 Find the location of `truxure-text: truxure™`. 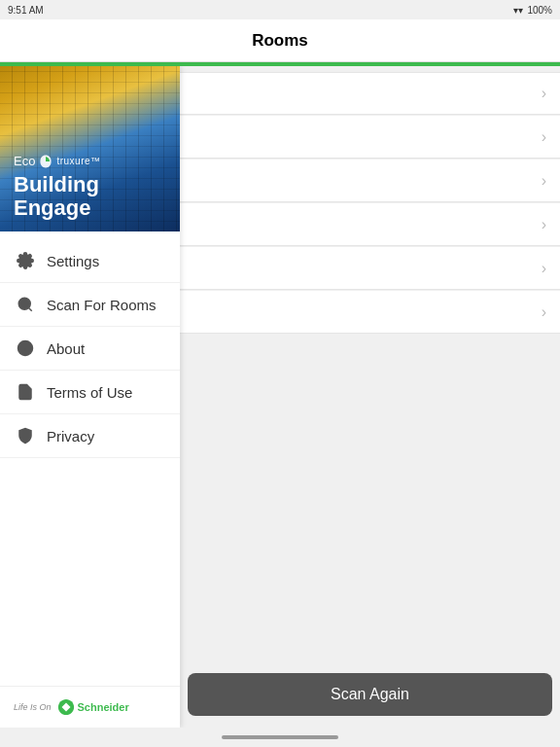

truxure-text: truxure™ is located at coordinates (78, 161).